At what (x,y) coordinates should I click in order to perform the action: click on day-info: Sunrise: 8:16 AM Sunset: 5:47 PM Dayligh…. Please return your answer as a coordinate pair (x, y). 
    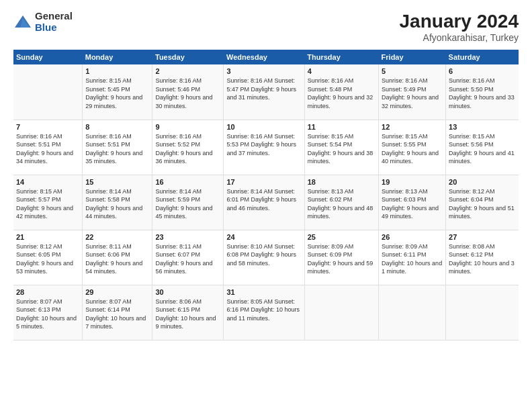
    Looking at the image, I should click on (263, 89).